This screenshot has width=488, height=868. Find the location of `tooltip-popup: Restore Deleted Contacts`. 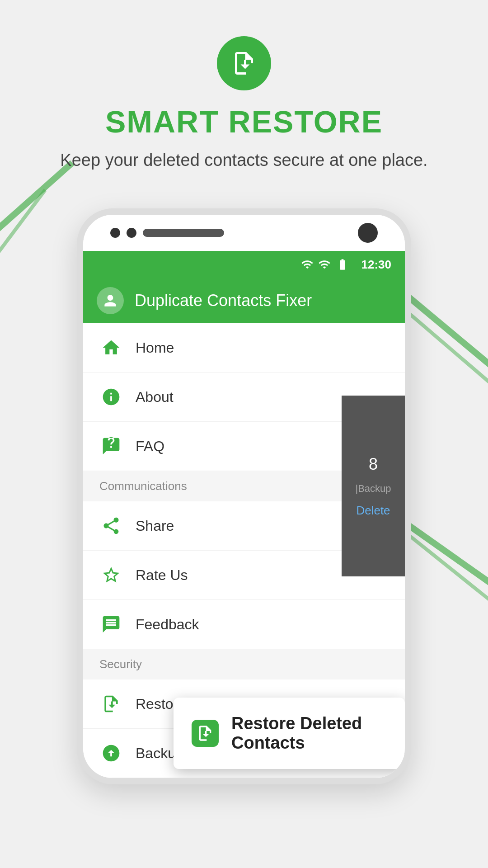

tooltip-popup: Restore Deleted Contacts is located at coordinates (289, 733).